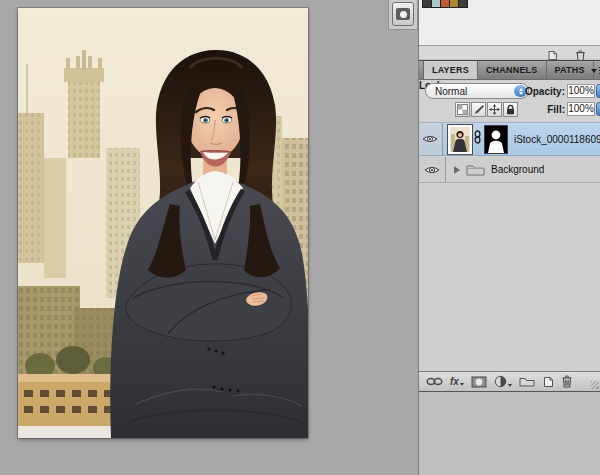  I want to click on fill-value: 100%, so click(581, 109).